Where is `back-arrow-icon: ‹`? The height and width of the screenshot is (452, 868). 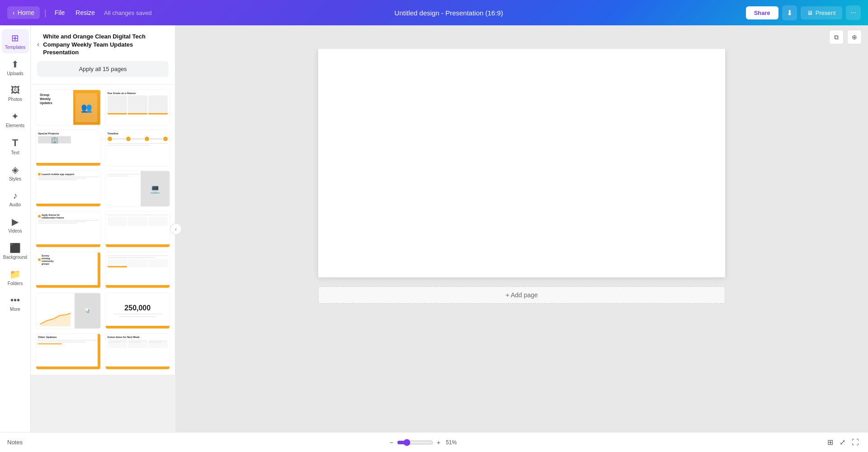
back-arrow-icon: ‹ is located at coordinates (38, 44).